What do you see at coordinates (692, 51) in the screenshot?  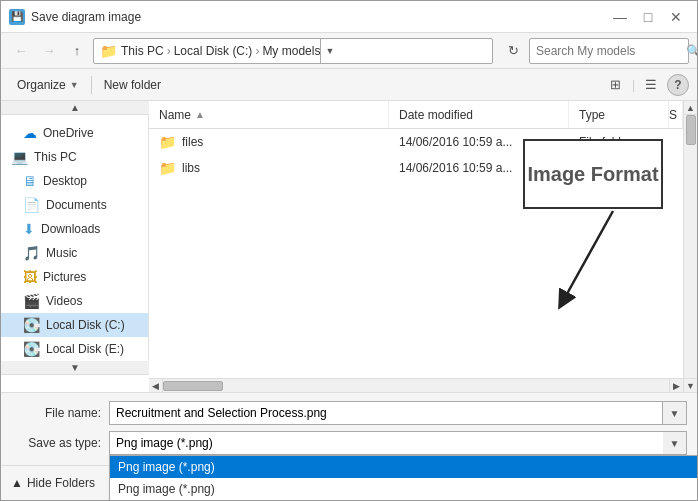 I see `search-icon: 🔍` at bounding box center [692, 51].